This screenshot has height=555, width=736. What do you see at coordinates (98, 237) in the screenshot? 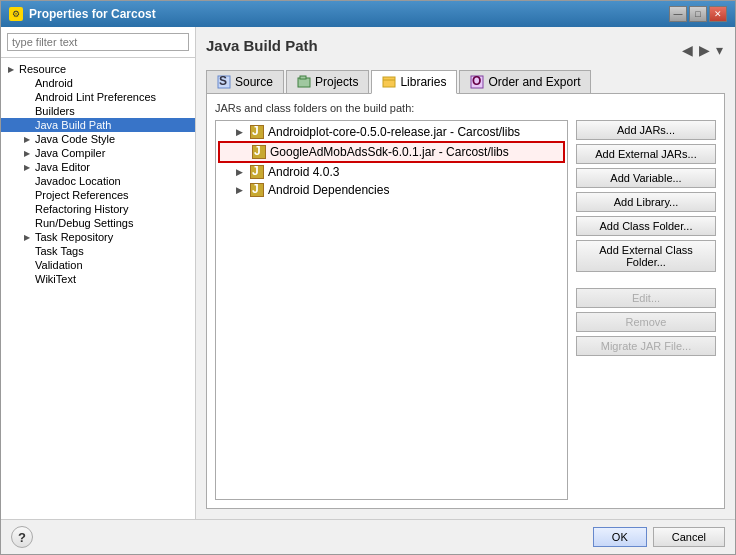
I see `sidebar-item-task-repository: ▶Task Repository` at bounding box center [98, 237].